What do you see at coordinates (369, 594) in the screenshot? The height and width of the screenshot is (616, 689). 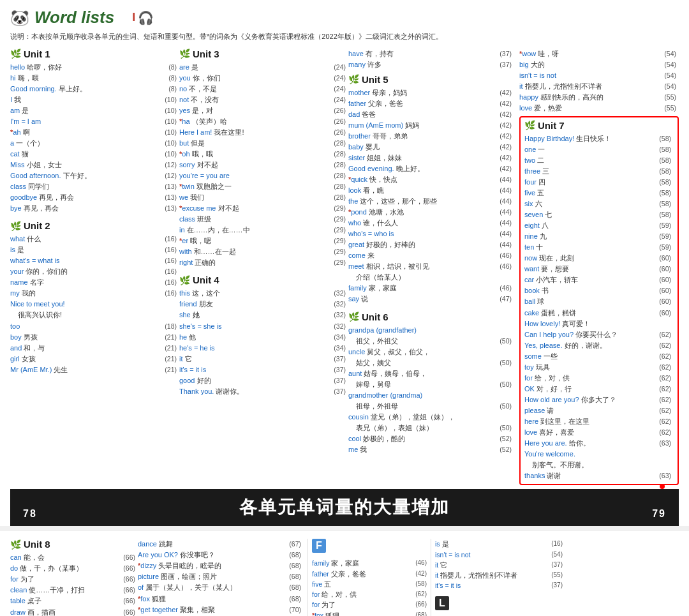 I see `small-word-entry: for 给，对，供(62)` at bounding box center [369, 594].